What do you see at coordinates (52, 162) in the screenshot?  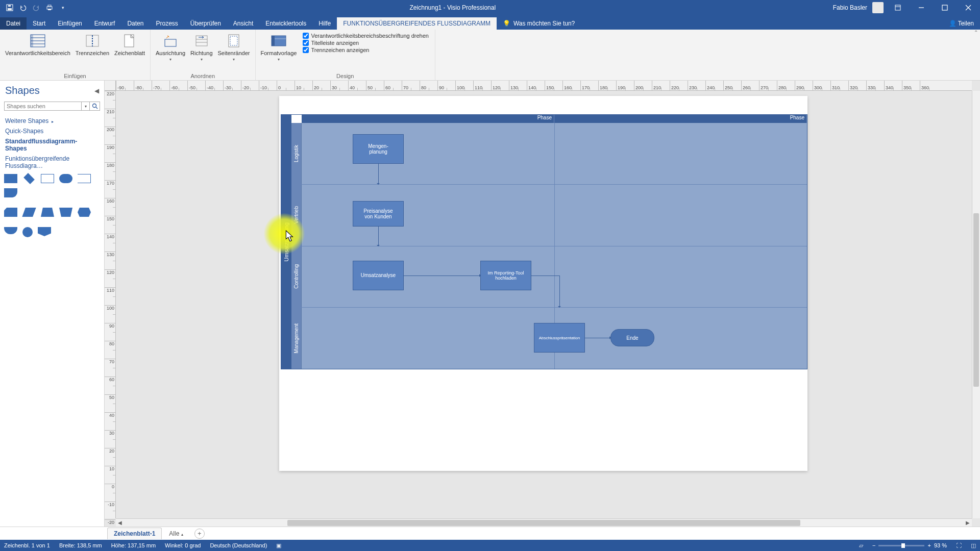 I see `cross-shapes-link: Funktionsübergreifende Flussdiagra…` at bounding box center [52, 162].